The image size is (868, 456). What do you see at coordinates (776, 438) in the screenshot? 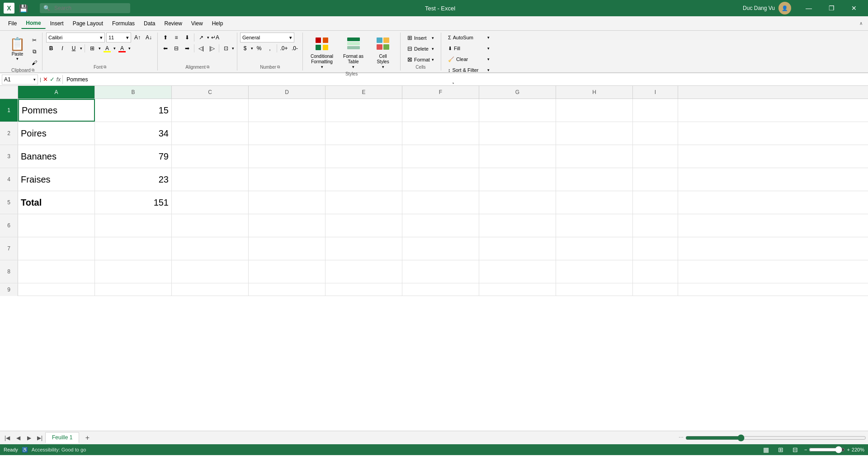
I see `horizontal-scrollbar` at bounding box center [776, 438].